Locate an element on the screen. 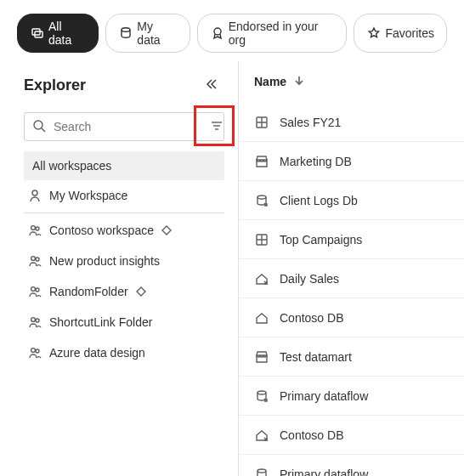 The height and width of the screenshot is (476, 464). filter-label: Endorsed in your org is located at coordinates (282, 33).